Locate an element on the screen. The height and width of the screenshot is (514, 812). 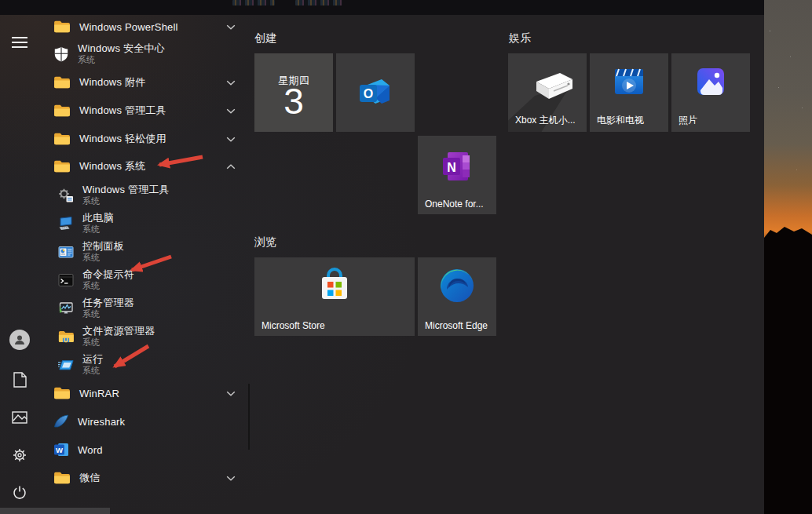
scrollbar-thumb is located at coordinates (249, 417).